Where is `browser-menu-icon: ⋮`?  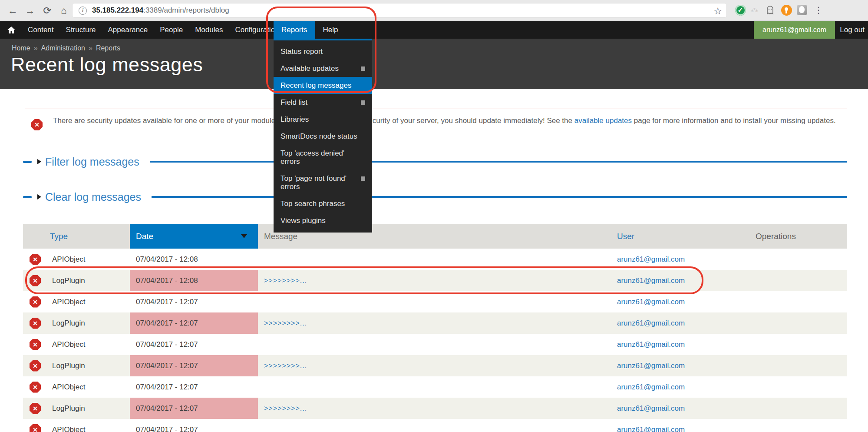 browser-menu-icon: ⋮ is located at coordinates (818, 10).